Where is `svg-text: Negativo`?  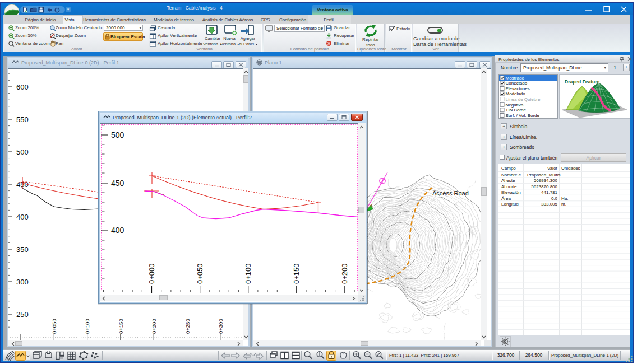 svg-text: Negativo is located at coordinates (515, 105).